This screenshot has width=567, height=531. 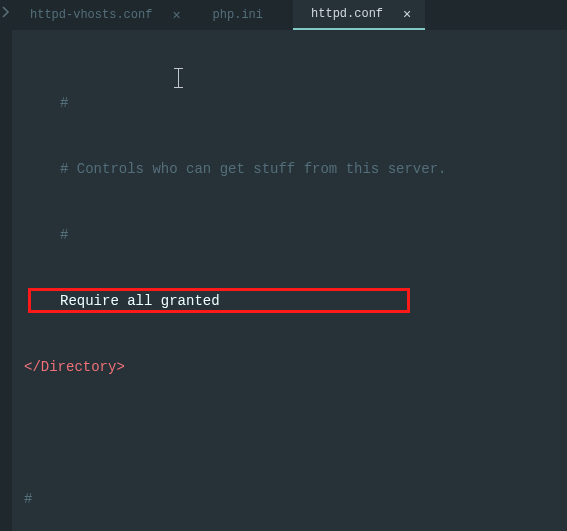 What do you see at coordinates (6, 12) in the screenshot?
I see `chevron-right-icon` at bounding box center [6, 12].